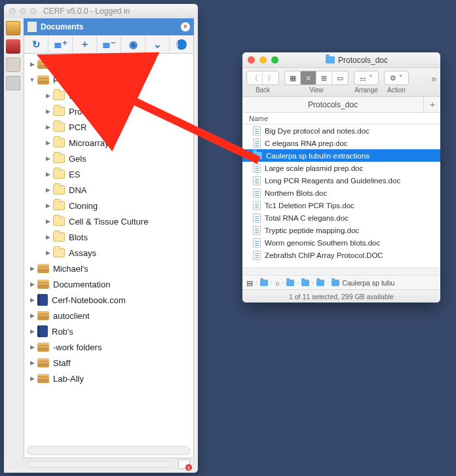  Describe the element at coordinates (341, 168) in the screenshot. I see `file-row: Large scale plasmid prep.doc` at that location.